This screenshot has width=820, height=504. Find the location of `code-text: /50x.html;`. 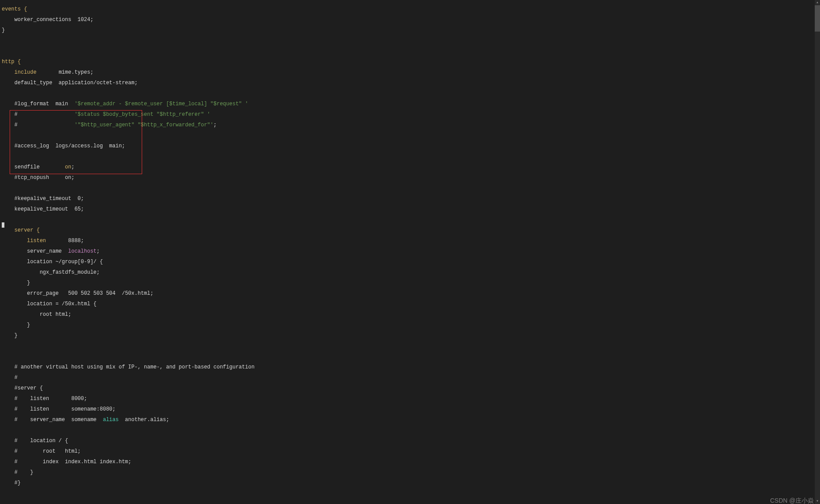

code-text: /50x.html; is located at coordinates (134, 293).